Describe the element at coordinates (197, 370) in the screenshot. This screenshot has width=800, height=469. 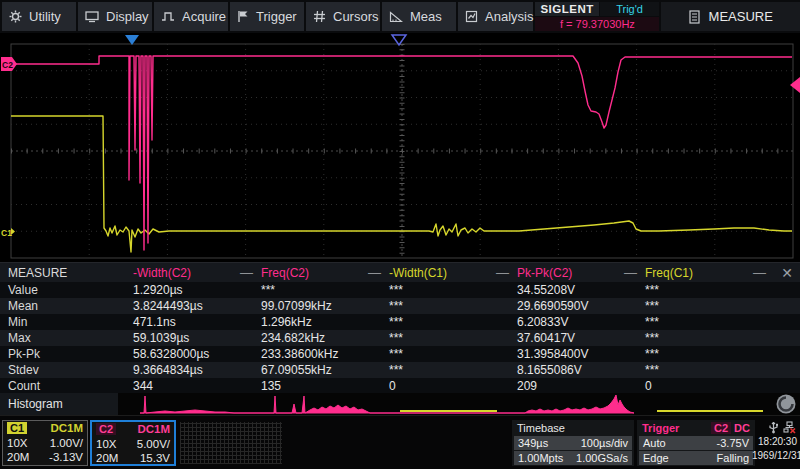
I see `cell: 9.3664834µs` at that location.